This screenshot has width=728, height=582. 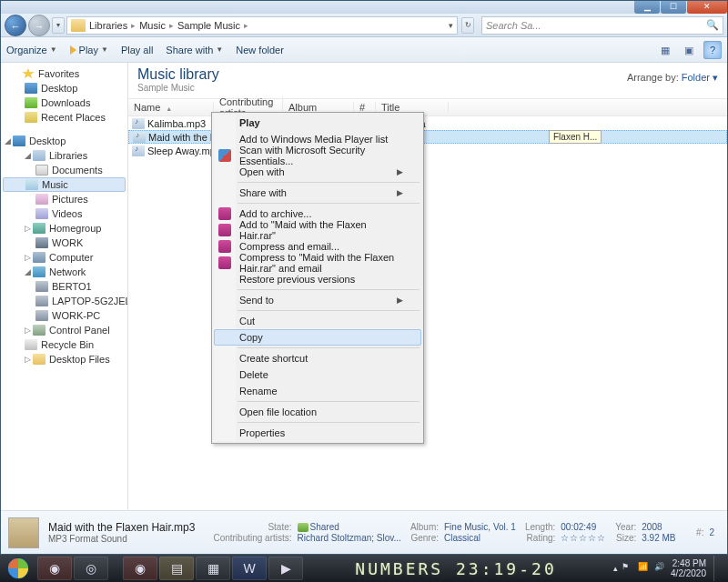 I want to click on tooltip: Flaxen H..., so click(x=575, y=136).